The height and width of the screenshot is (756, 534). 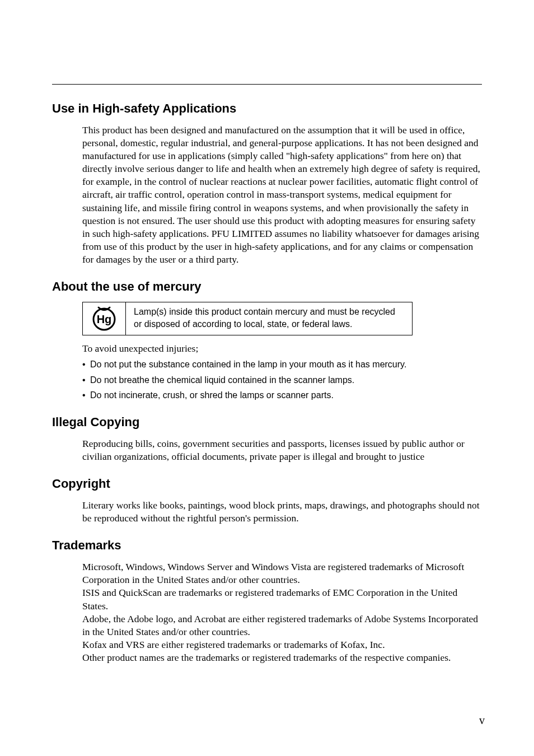 What do you see at coordinates (282, 626) in the screenshot?
I see `paragraph: Adobe, the Adobe logo, and Acrobat are e…` at bounding box center [282, 626].